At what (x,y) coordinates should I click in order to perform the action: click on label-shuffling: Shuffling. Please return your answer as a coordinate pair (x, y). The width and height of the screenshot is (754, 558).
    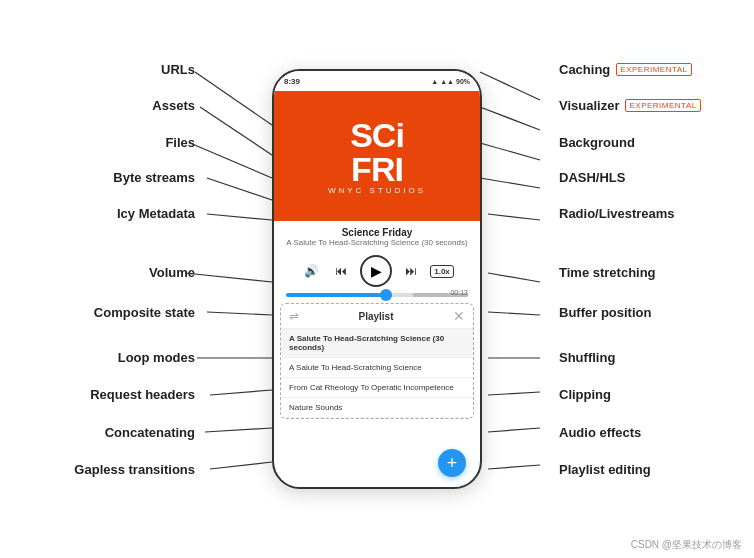
    Looking at the image, I should click on (587, 358).